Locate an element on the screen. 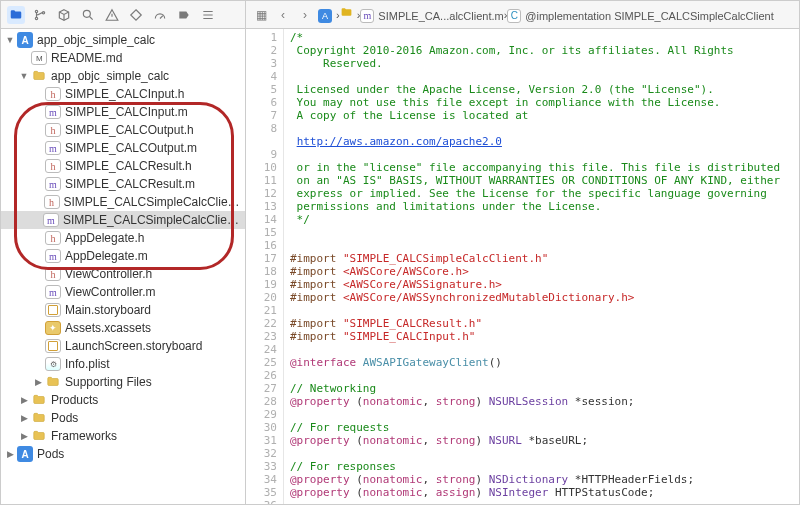 The height and width of the screenshot is (505, 800). tree-row: mSIMPLE_CALCSimpleCalcClient.m is located at coordinates (123, 220).